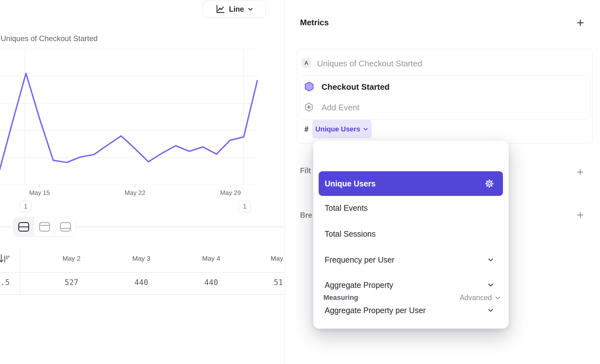  Describe the element at coordinates (580, 215) in the screenshot. I see `add-breakdown-button` at that location.